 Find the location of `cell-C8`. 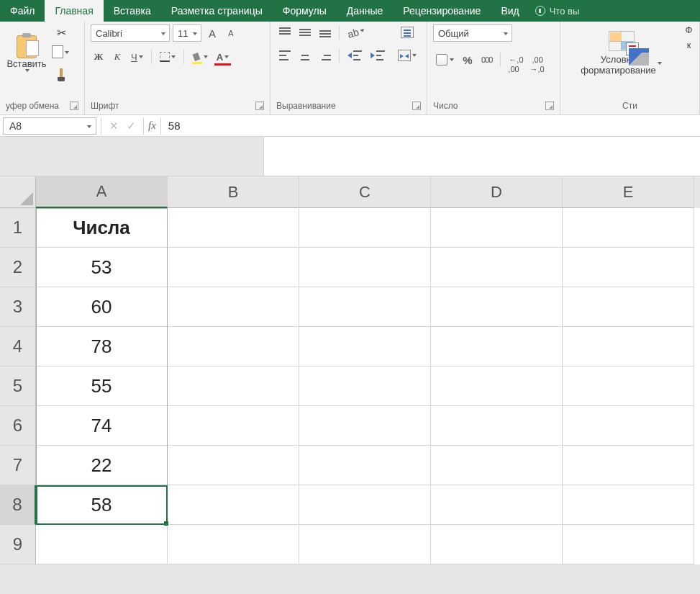

cell-C8 is located at coordinates (365, 505).